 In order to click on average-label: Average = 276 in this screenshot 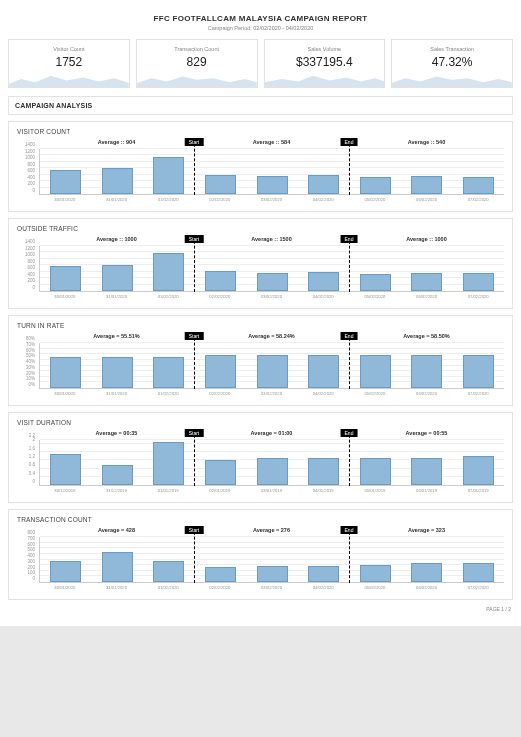, I will do `click(272, 532)`.